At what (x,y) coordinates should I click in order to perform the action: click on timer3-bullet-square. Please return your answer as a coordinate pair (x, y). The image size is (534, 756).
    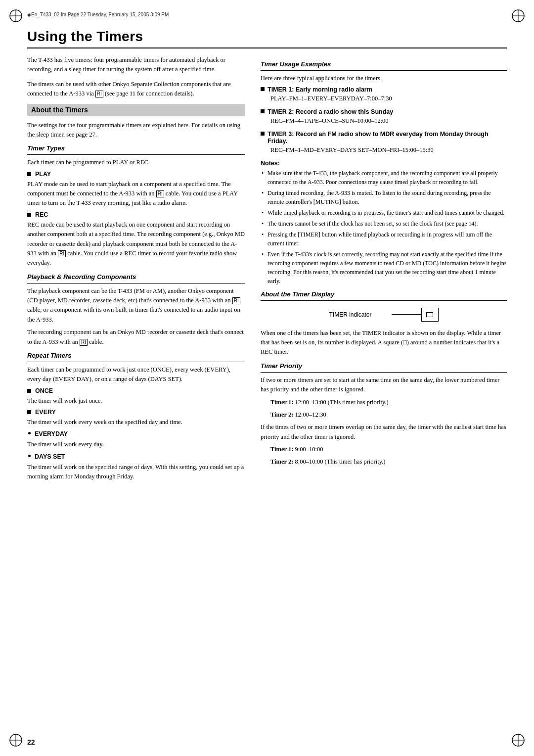
    Looking at the image, I should click on (263, 134).